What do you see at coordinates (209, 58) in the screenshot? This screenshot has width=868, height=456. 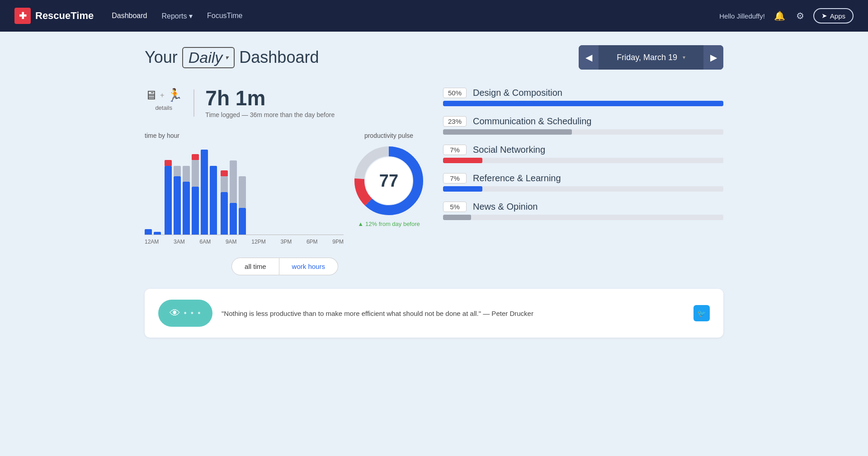 I see `period-selector: Daily ▾` at bounding box center [209, 58].